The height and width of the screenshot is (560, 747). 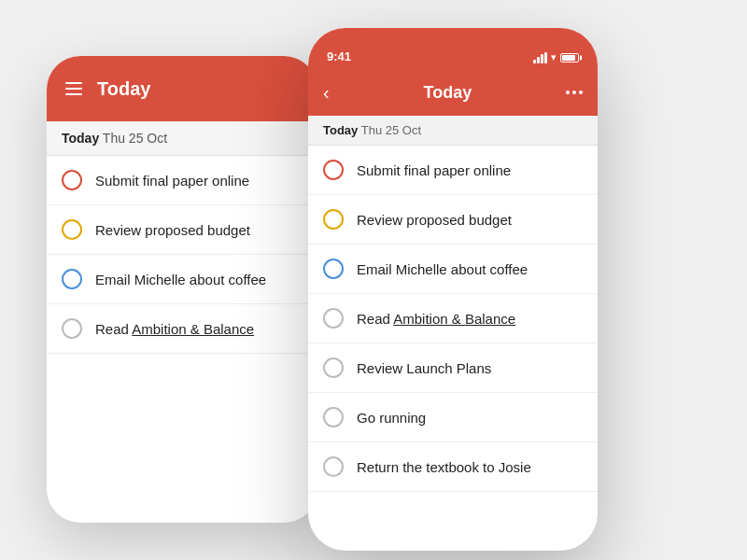 I want to click on back-button: ‹, so click(x=327, y=92).